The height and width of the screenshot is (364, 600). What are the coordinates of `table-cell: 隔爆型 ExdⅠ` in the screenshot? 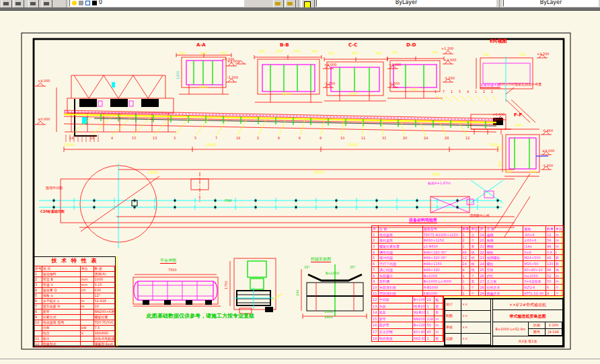 It's located at (105, 344).